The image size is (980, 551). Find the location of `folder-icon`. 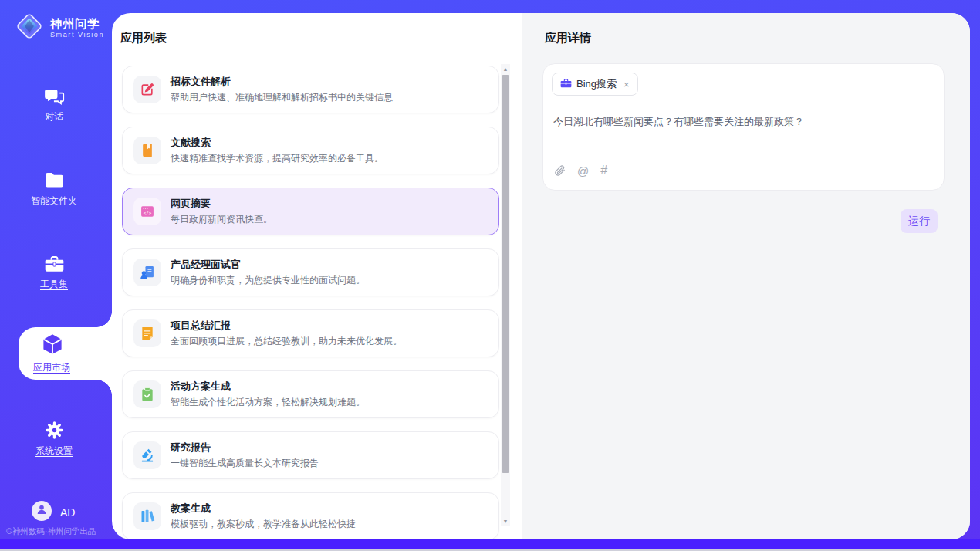

folder-icon is located at coordinates (54, 180).